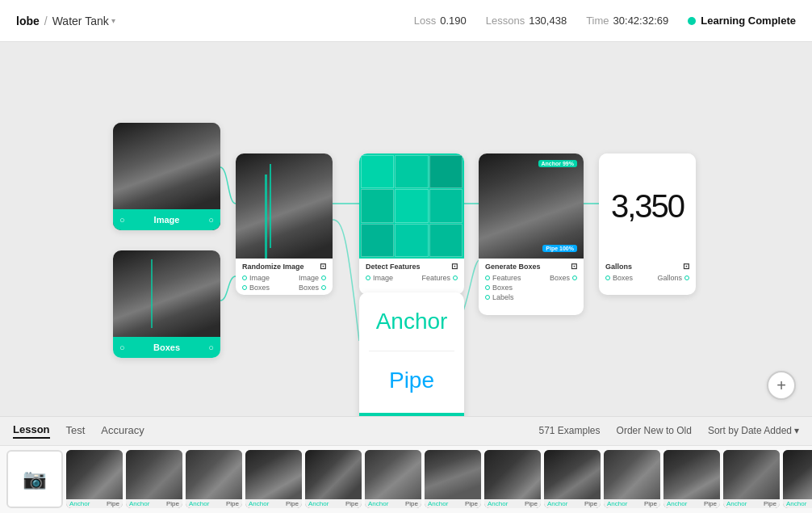 The width and height of the screenshot is (812, 513). I want to click on tab-test: Test, so click(76, 431).